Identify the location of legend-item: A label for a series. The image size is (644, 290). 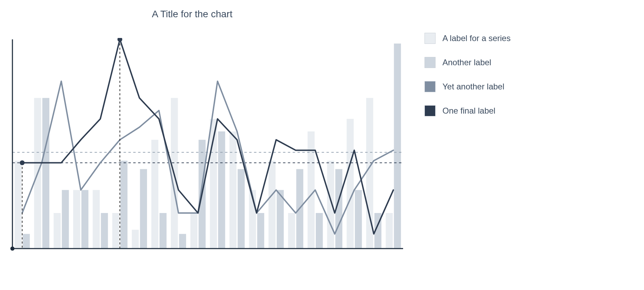
(467, 38).